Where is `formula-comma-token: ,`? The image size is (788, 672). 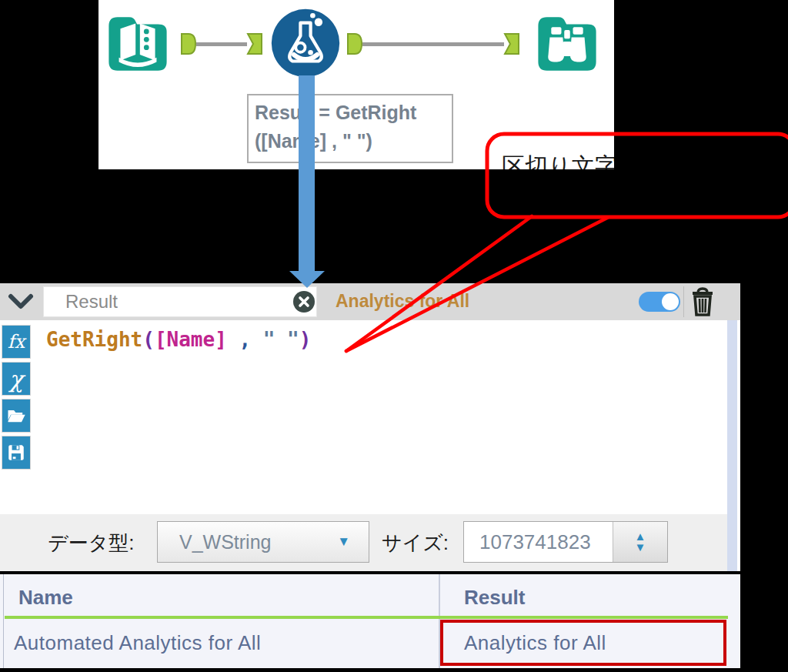
formula-comma-token: , is located at coordinates (245, 339).